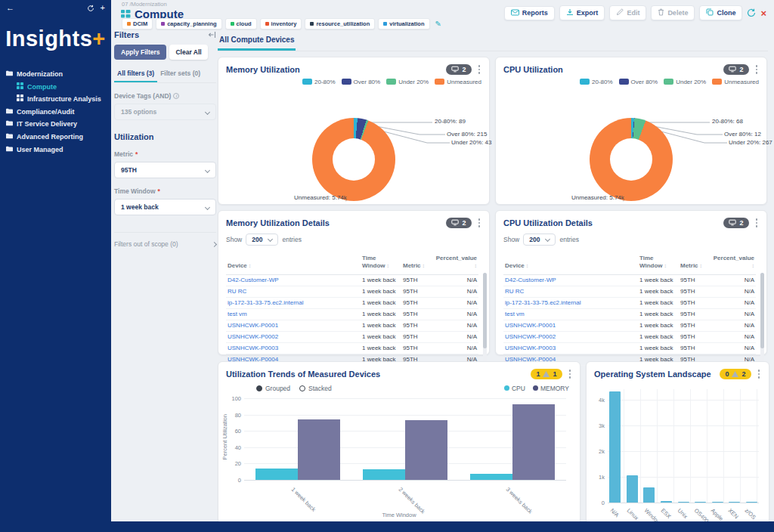  What do you see at coordinates (56, 138) in the screenshot?
I see `sidebar-item-advanced-reporting: Advanced Reporting` at bounding box center [56, 138].